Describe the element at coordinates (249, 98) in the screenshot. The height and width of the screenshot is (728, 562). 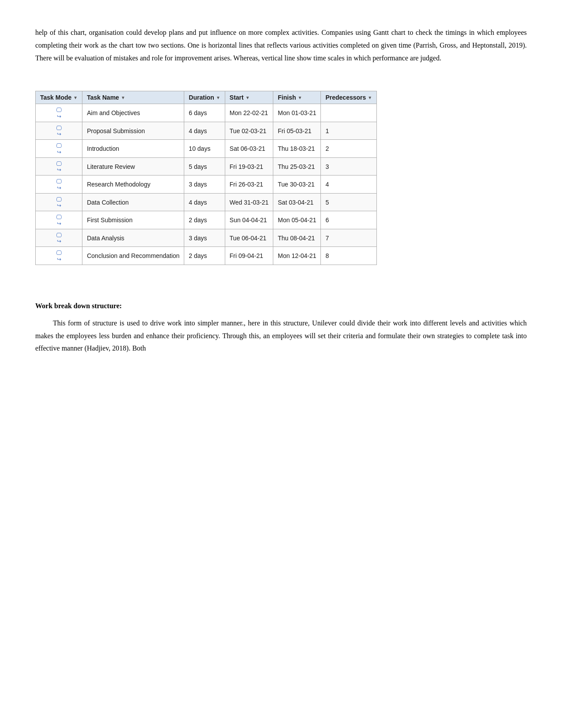
I see `col-header-start: Start ▼` at that location.